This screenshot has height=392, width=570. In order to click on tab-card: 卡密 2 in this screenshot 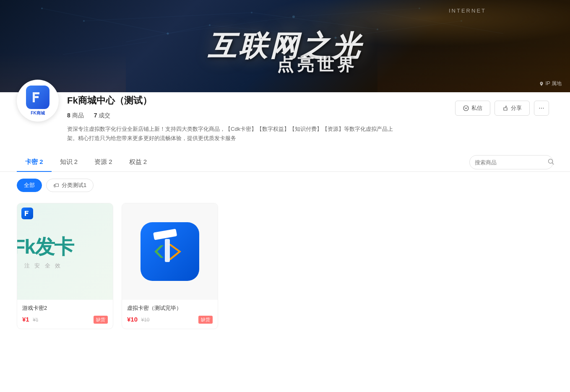, I will do `click(34, 163)`.